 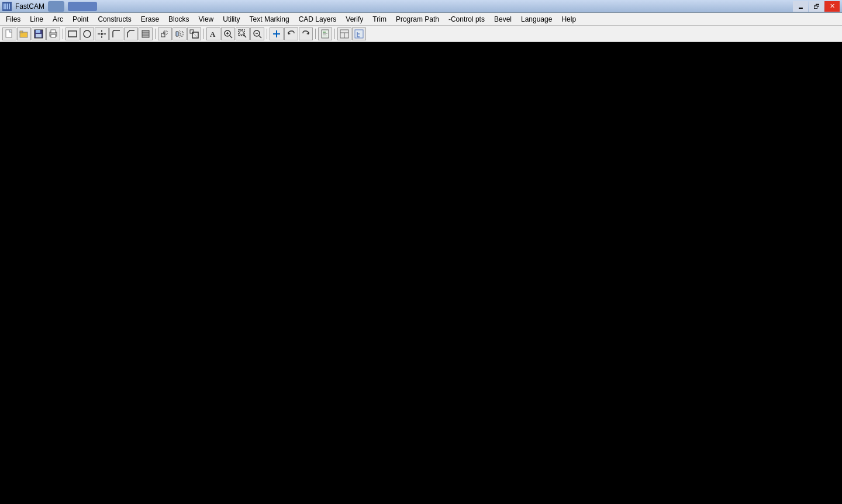 I want to click on menu-program-path: Program Path, so click(x=417, y=19).